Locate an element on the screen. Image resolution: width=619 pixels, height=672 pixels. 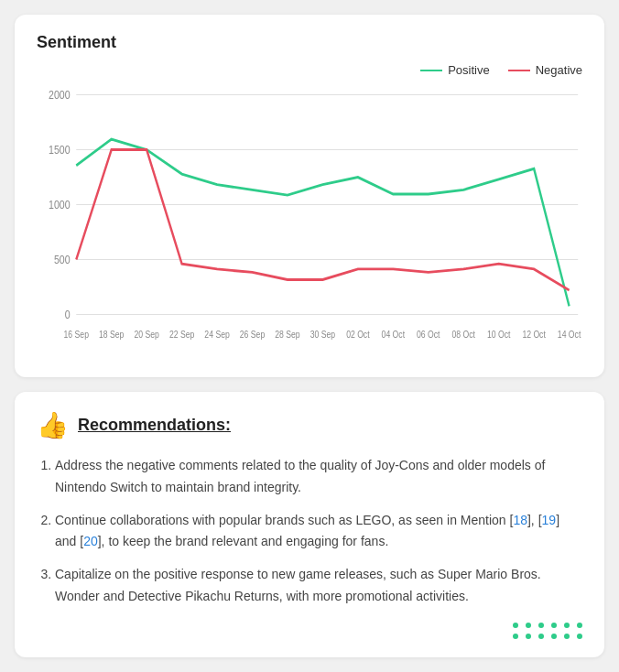
rec-item-1-text: Address the negative comments related to… is located at coordinates (300, 476).